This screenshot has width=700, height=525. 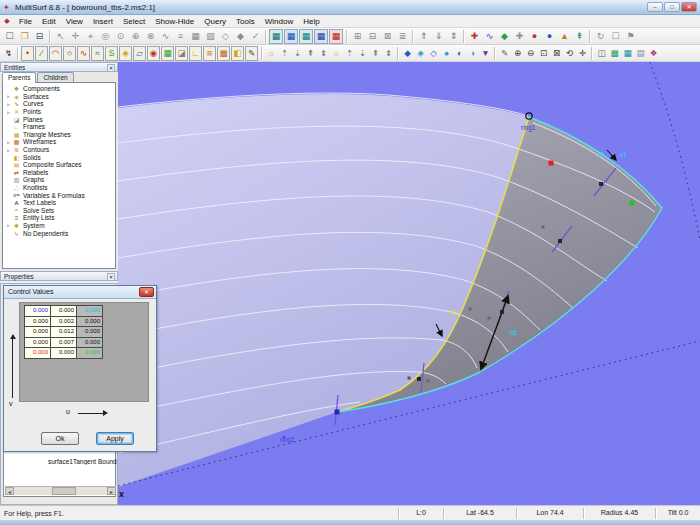 What do you see at coordinates (640, 54) in the screenshot?
I see `transparent-display-icon: ▤` at bounding box center [640, 54].